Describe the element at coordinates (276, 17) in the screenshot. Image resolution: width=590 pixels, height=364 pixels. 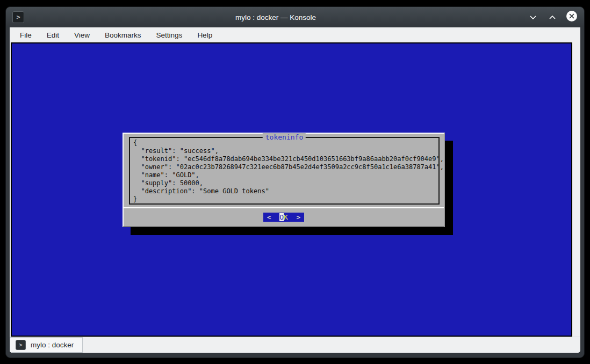
I see `window-title: mylo : docker — Konsole` at that location.